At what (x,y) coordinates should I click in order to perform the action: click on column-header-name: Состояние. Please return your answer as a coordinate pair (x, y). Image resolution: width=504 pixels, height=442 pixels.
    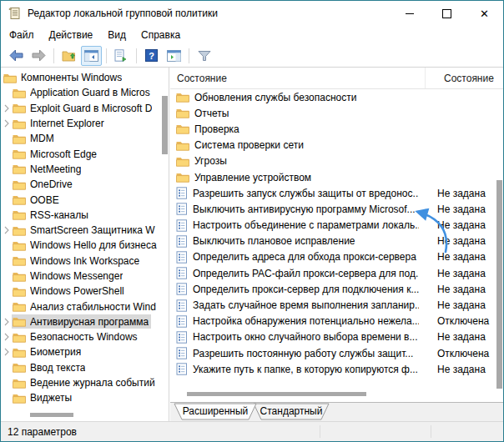
    Looking at the image, I should click on (297, 78).